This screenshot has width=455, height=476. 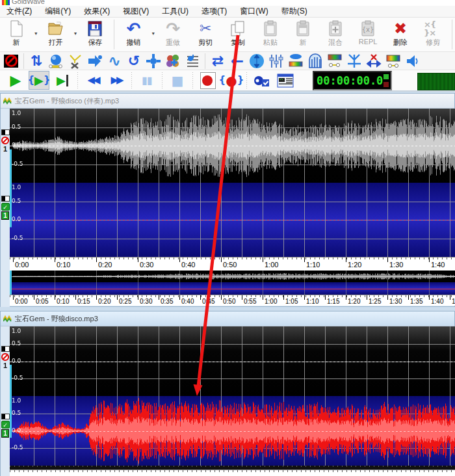 What do you see at coordinates (285, 81) in the screenshot?
I see `control-properties-button` at bounding box center [285, 81].